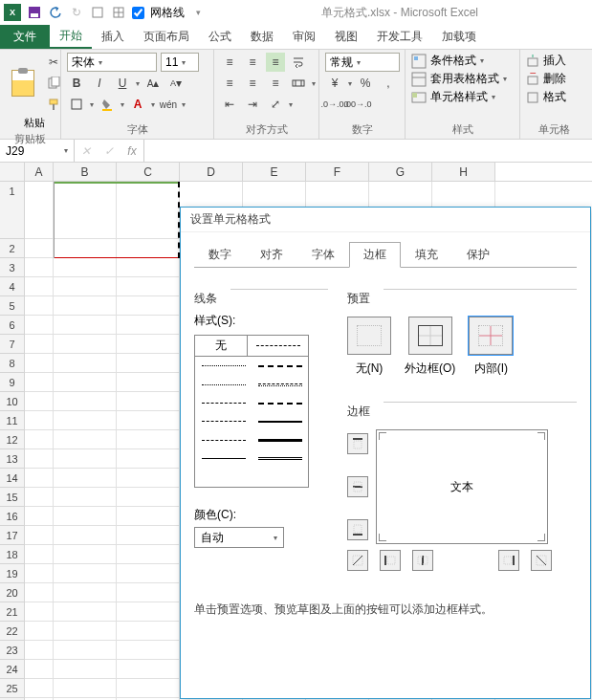 This screenshot has height=700, width=592. Describe the element at coordinates (230, 83) in the screenshot. I see `align-left-icon: ≡` at that location.